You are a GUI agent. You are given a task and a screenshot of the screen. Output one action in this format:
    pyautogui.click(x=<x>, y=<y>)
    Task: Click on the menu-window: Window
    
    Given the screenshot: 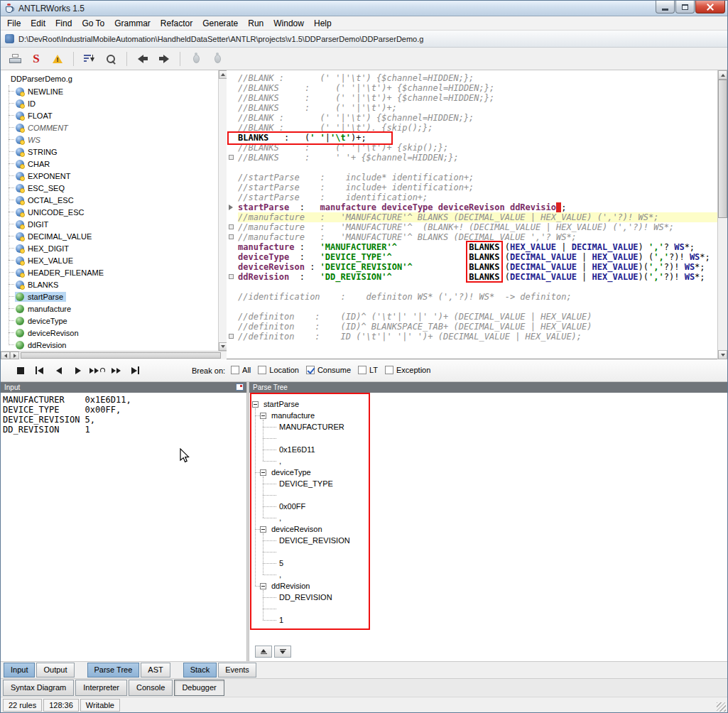 What is the action you would take?
    pyautogui.click(x=288, y=23)
    